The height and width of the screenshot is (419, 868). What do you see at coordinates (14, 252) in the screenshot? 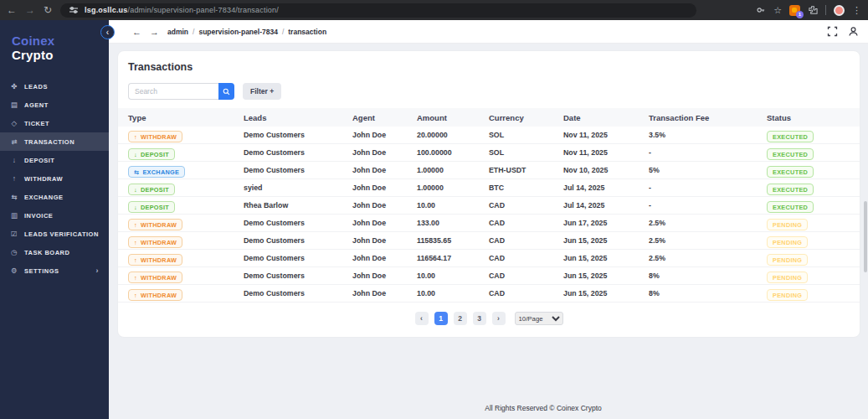
I see `task-board-icon: ◷` at bounding box center [14, 252].